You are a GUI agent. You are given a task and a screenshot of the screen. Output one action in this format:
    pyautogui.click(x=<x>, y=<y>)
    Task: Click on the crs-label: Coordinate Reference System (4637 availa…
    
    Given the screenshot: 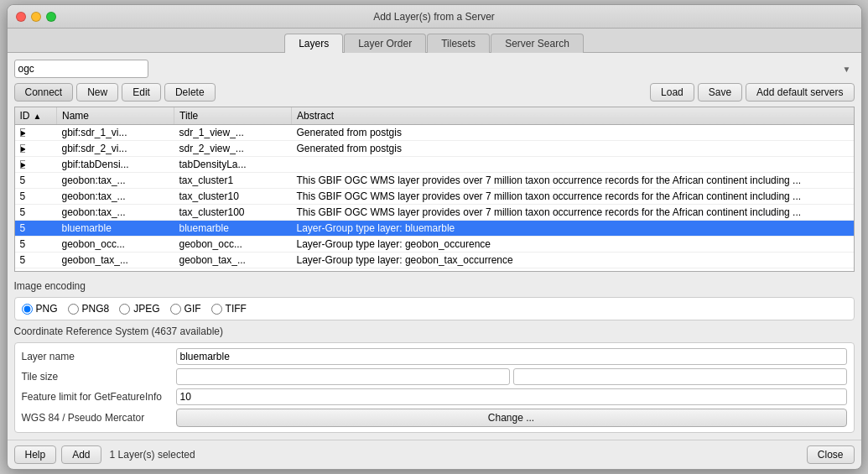 What is the action you would take?
    pyautogui.click(x=434, y=331)
    